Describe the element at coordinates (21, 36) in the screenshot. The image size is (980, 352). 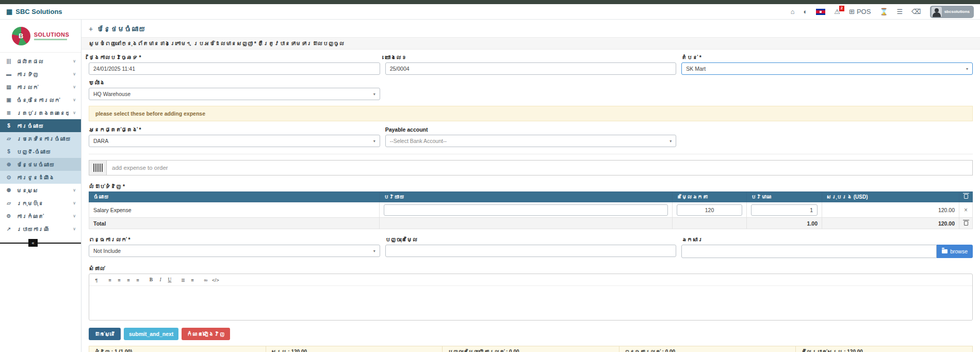
I see `logo-mark` at that location.